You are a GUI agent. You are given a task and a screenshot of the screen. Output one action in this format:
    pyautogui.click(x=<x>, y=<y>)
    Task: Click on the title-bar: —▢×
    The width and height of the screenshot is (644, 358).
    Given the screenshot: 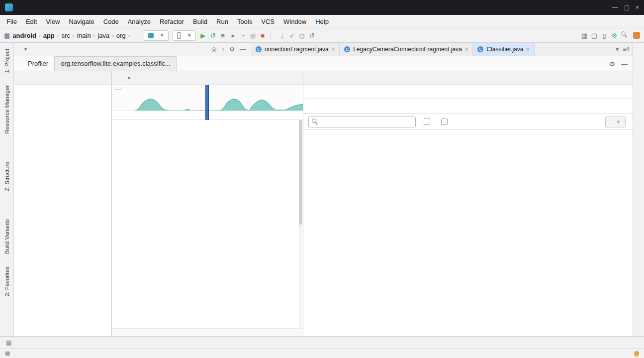 What is the action you would take?
    pyautogui.click(x=322, y=7)
    